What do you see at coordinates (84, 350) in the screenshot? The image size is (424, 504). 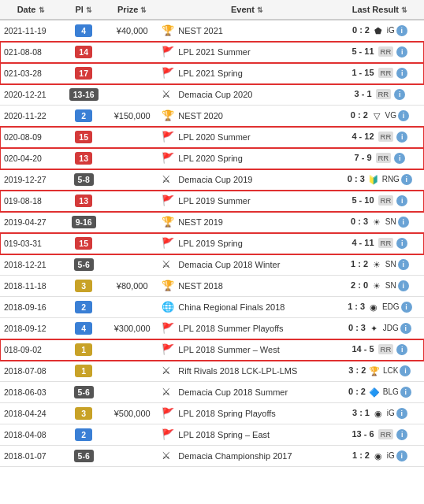 I see `place-badge: 1` at bounding box center [84, 350].